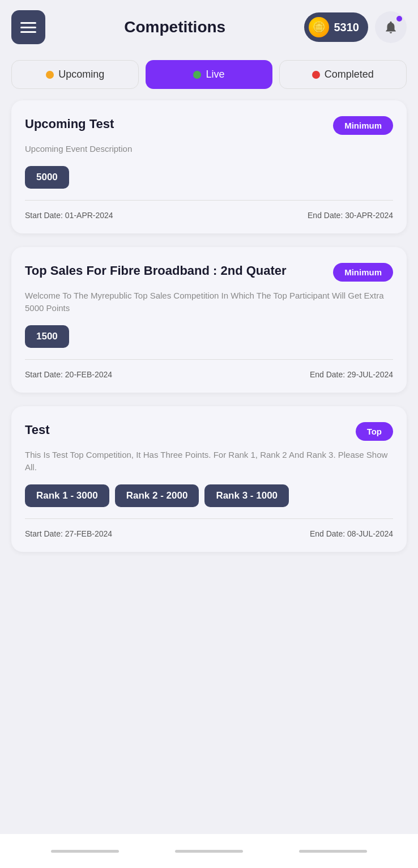  I want to click on card3-header: Test Top, so click(209, 432).